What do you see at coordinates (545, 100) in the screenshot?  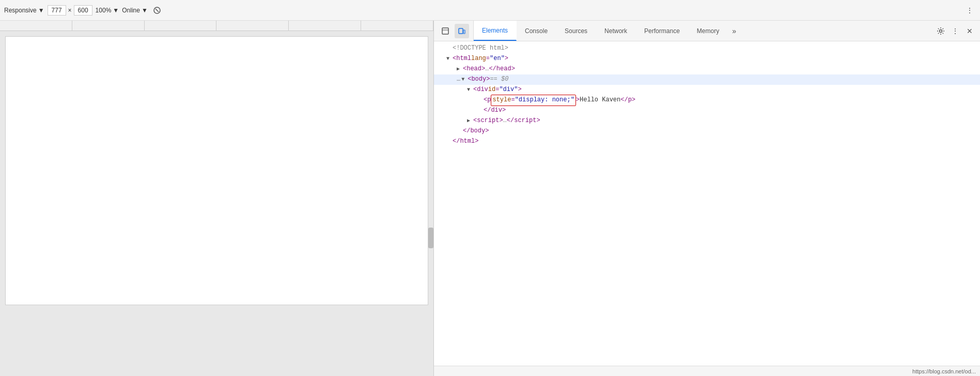 I see `style-attr-value: "display: none;"` at bounding box center [545, 100].